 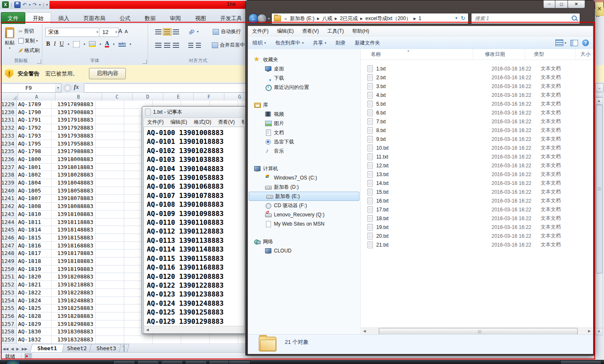 I want to click on next-sheet-button: ▶, so click(x=18, y=349).